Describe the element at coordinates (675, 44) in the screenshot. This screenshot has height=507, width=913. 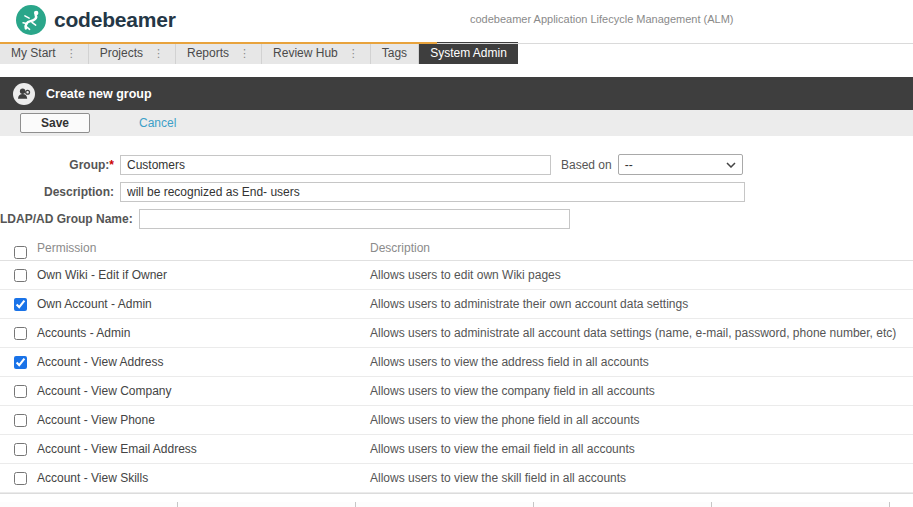
I see `tab-hairline` at that location.